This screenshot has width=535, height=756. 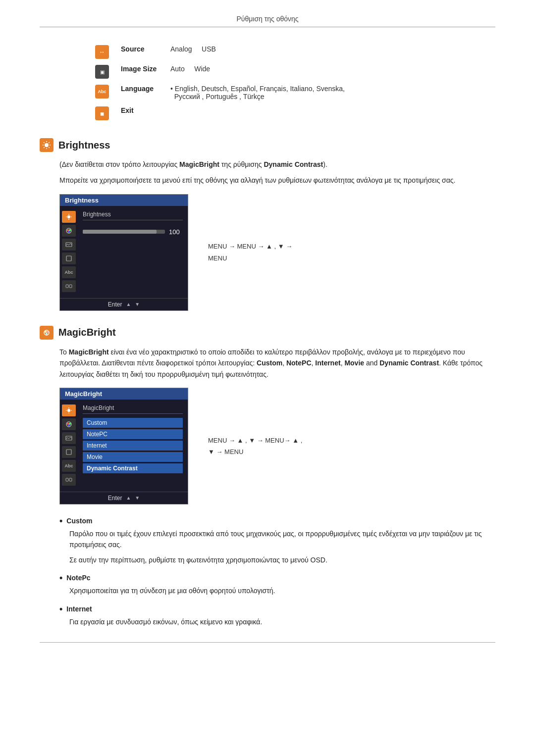 I want to click on page-header: Ρύθμιση της οθόνης, so click(x=268, y=21).